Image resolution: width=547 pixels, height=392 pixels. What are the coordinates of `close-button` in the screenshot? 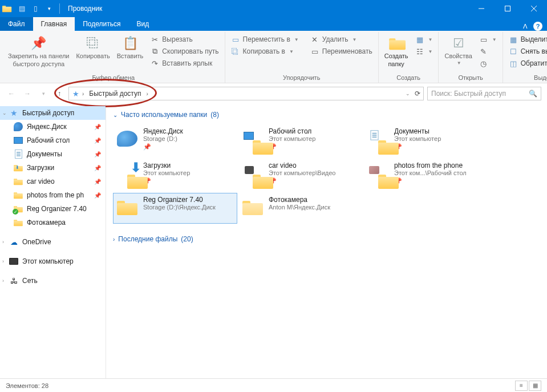 It's located at (534, 9).